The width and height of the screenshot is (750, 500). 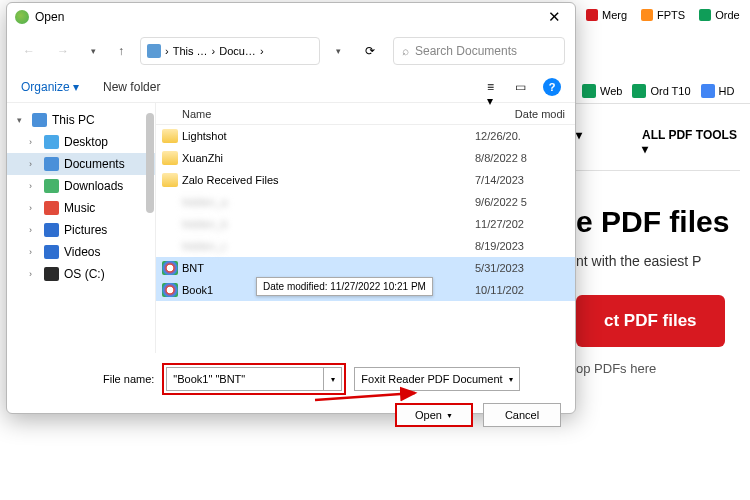 I want to click on file-row: Lightshot12/26/20., so click(x=366, y=136).